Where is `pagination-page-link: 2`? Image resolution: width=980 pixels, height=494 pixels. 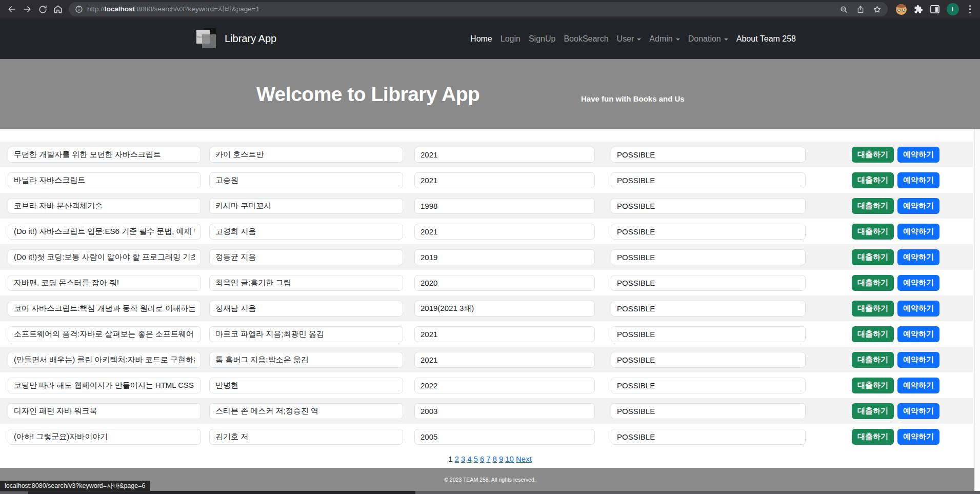
pagination-page-link: 2 is located at coordinates (457, 459).